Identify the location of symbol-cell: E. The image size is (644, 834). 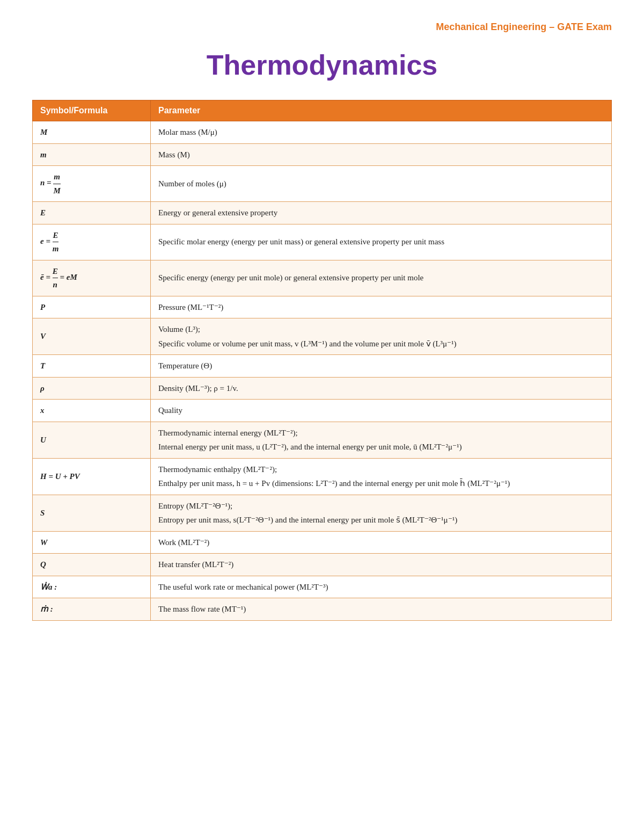
(92, 213).